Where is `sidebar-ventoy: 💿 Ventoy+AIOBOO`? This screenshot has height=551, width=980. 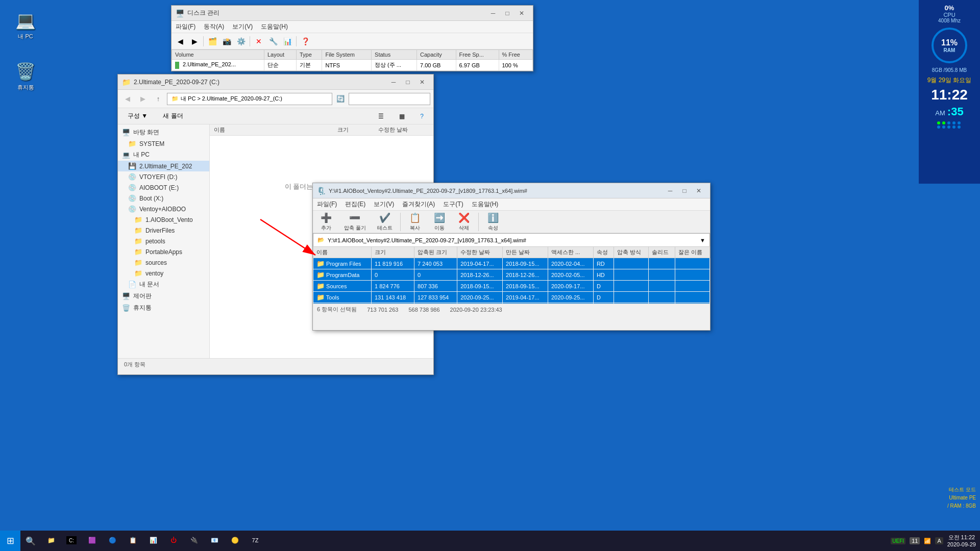 sidebar-ventoy: 💿 Ventoy+AIOBOO is located at coordinates (163, 209).